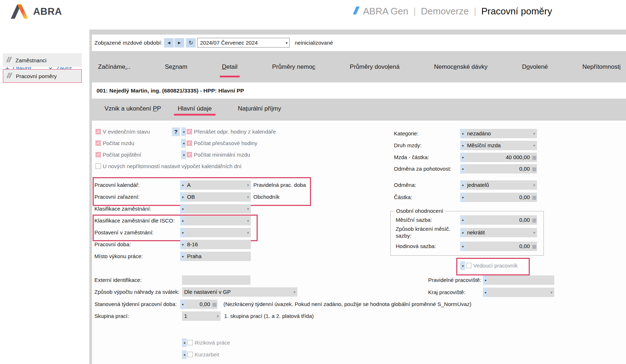 Image resolution: width=626 pixels, height=364 pixels. Describe the element at coordinates (123, 209) in the screenshot. I see `field-label: Klasifikace zaměstnání:` at that location.